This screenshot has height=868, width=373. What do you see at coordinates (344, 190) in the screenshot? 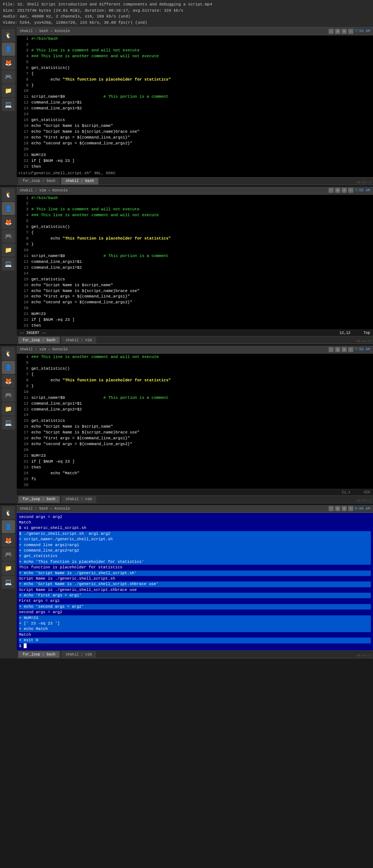
I see `panel2-icon3: ◉` at bounding box center [344, 190].